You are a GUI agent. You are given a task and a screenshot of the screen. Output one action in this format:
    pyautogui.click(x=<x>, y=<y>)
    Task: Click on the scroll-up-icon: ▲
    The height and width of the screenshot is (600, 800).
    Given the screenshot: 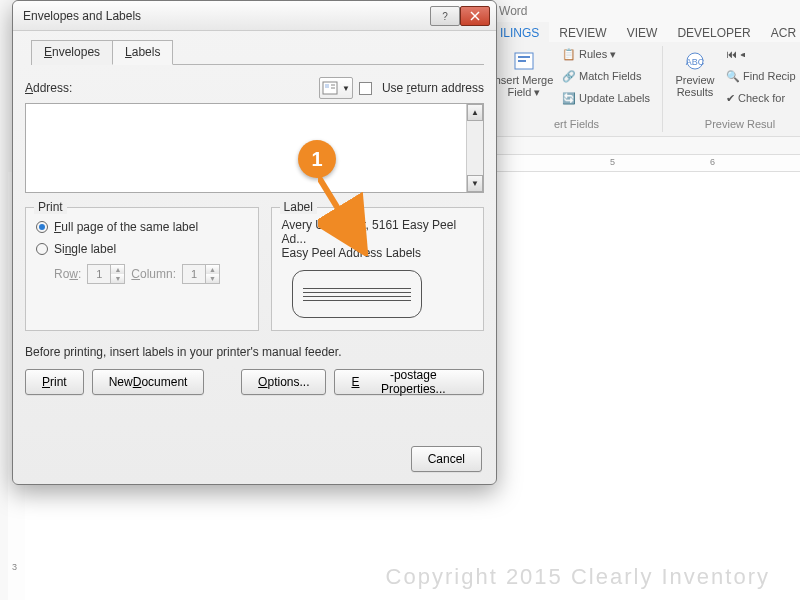 What is the action you would take?
    pyautogui.click(x=475, y=112)
    